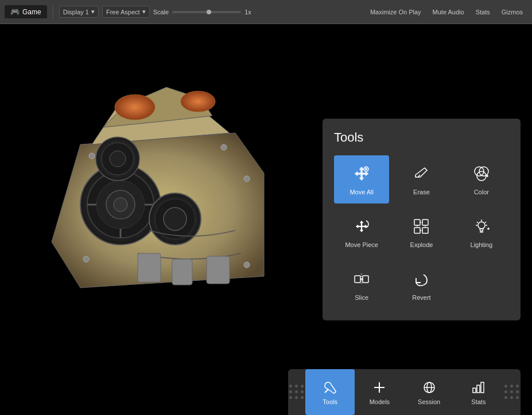 The width and height of the screenshot is (532, 415). Describe the element at coordinates (481, 179) in the screenshot. I see `tool-color: Color` at that location.